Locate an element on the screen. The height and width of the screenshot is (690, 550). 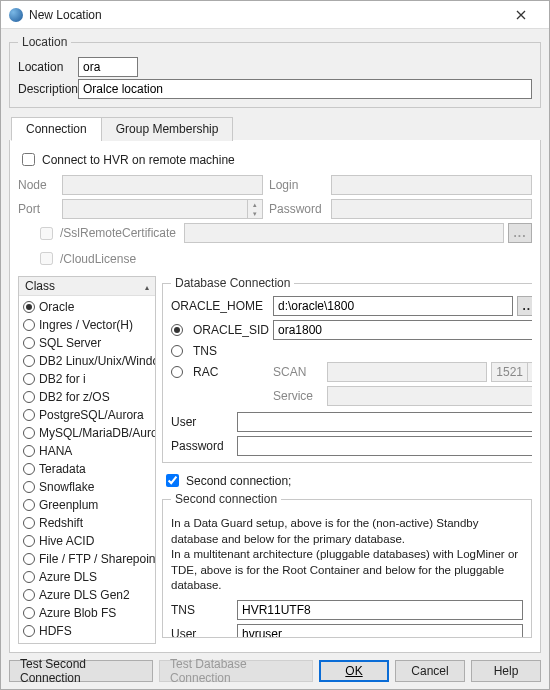
oracle-home-input is located at coordinates (393, 306).